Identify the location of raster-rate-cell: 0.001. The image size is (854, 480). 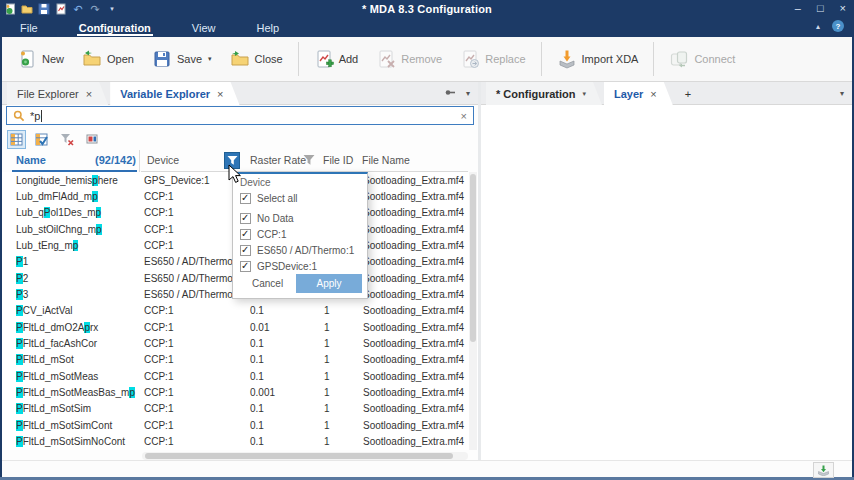
(285, 392).